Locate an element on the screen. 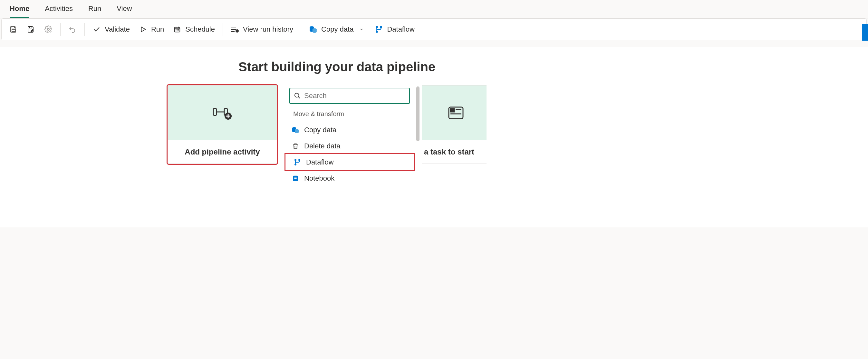  menu-item-notebook: Notebook is located at coordinates (349, 178).